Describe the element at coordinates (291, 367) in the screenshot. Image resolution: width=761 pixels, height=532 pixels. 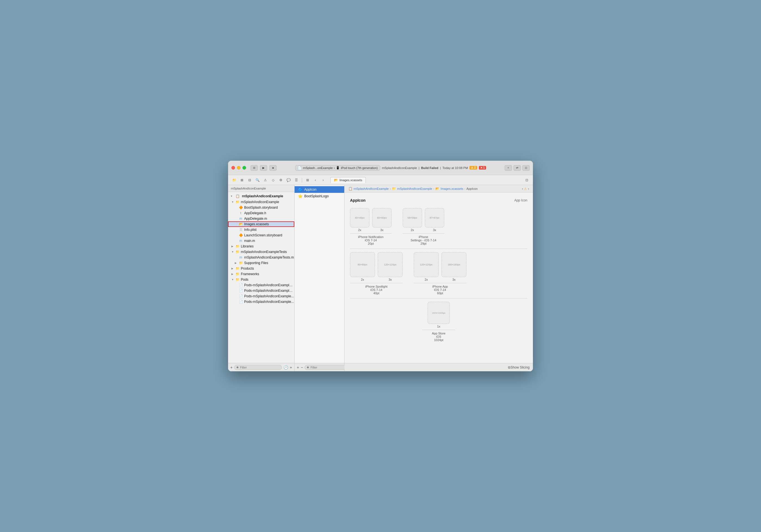
I see `filter-plus-btn: +` at that location.